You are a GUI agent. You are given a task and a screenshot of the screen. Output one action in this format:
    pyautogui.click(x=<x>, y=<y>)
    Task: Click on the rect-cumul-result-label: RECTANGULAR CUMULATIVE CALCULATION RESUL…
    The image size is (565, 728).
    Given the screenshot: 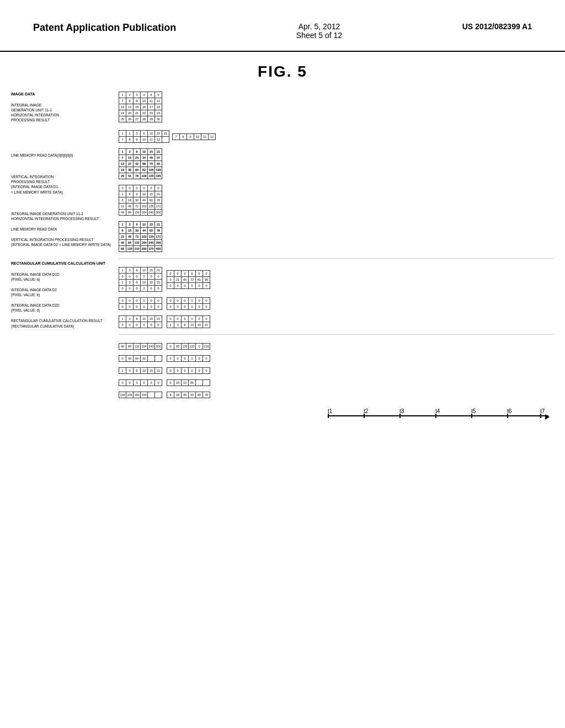 What is the action you would take?
    pyautogui.click(x=63, y=321)
    